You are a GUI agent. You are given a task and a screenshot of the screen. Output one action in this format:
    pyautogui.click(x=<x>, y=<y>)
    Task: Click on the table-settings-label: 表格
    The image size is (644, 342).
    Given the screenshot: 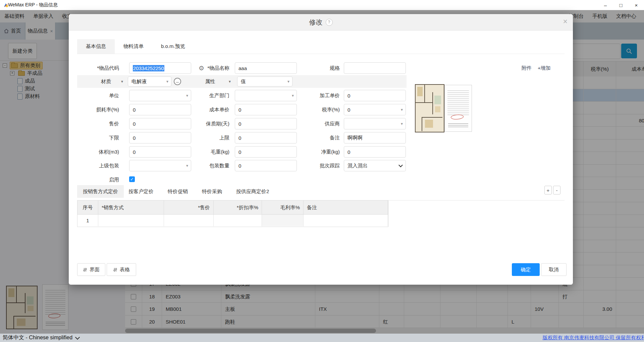 What is the action you would take?
    pyautogui.click(x=125, y=270)
    